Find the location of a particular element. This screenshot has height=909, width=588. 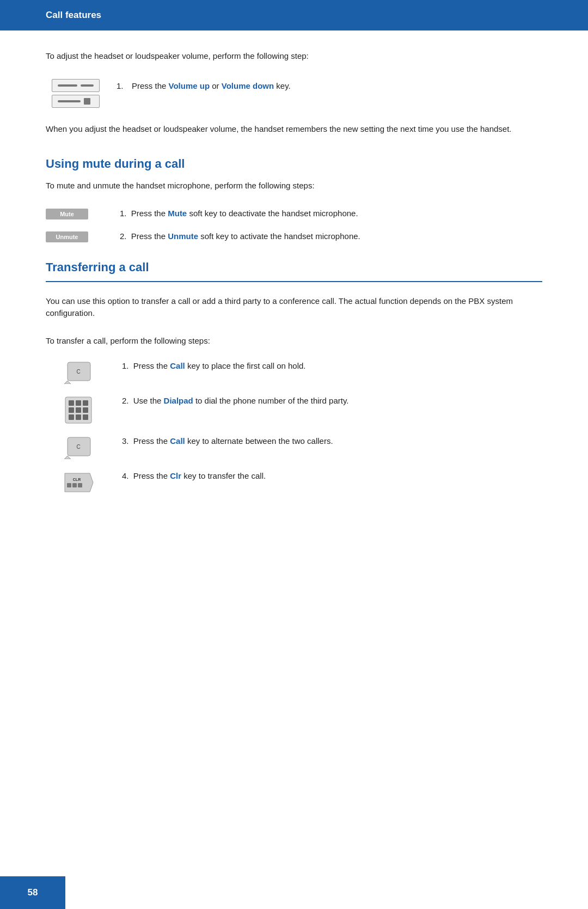

clr-link: Clr is located at coordinates (175, 476).